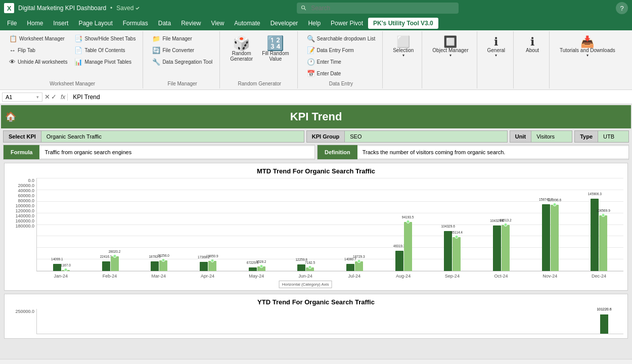 This screenshot has width=632, height=364. What do you see at coordinates (355, 224) in the screenshot?
I see `bar-group-jul-24: 14080.718729.3` at bounding box center [355, 224].